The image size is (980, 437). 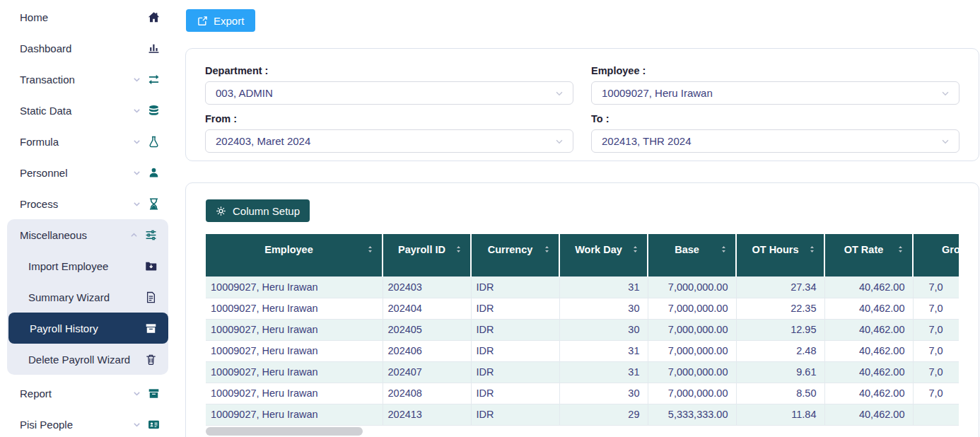 What do you see at coordinates (88, 173) in the screenshot?
I see `sidebar-item-personnel: Personnel` at bounding box center [88, 173].